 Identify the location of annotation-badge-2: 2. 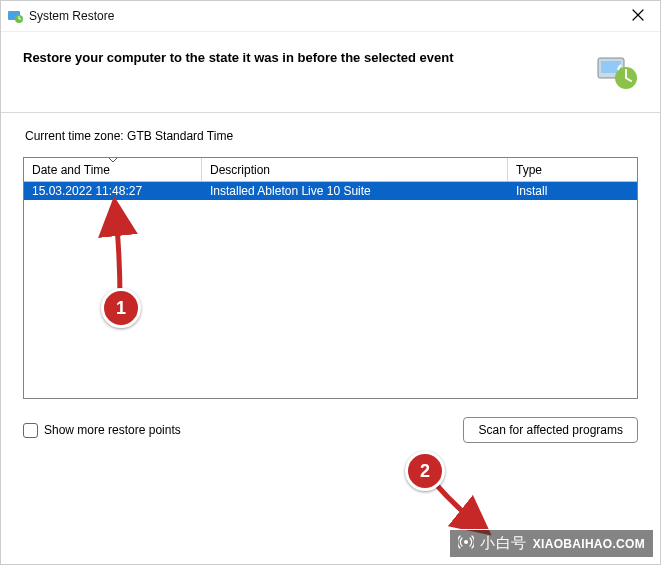
(425, 471).